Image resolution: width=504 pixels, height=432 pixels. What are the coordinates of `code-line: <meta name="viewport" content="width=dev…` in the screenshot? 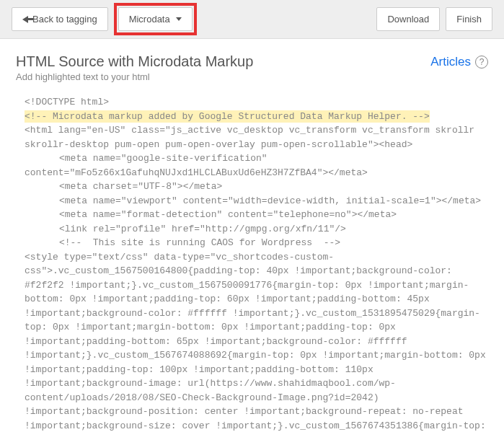 It's located at (257, 201).